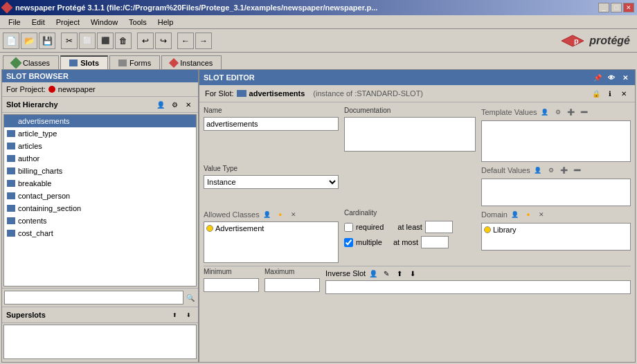 The image size is (637, 364). I want to click on slot-item-author: author, so click(100, 158).